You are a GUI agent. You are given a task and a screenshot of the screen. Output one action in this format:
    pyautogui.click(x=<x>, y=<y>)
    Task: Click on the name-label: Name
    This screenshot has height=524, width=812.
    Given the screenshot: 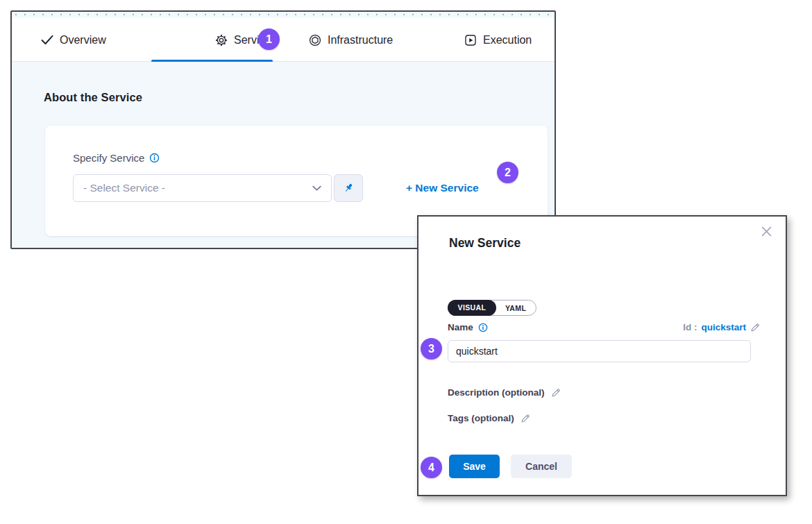 What is the action you would take?
    pyautogui.click(x=468, y=328)
    